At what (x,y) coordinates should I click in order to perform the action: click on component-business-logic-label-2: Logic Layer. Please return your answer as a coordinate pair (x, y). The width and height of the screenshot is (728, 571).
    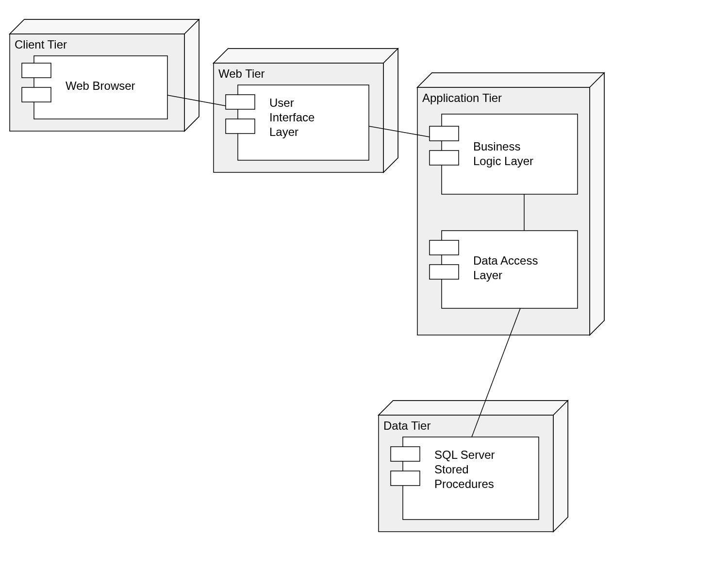
    Looking at the image, I should click on (503, 161).